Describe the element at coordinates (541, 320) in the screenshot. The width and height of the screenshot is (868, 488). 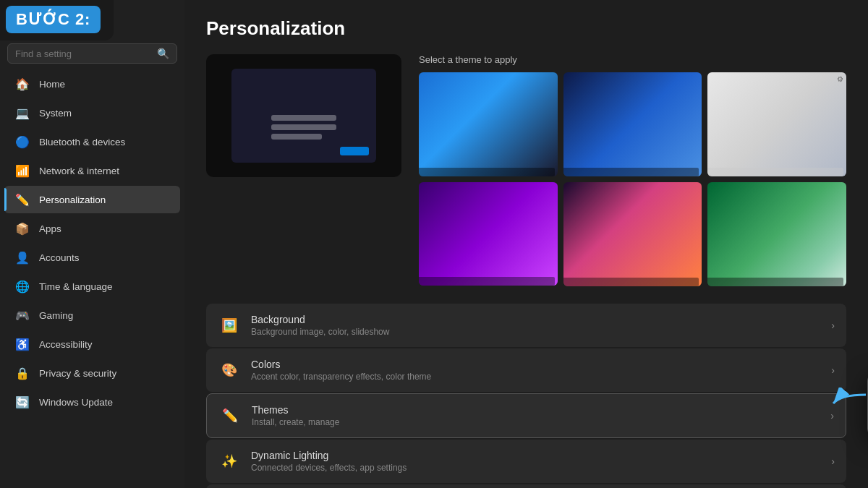
I see `background-title: Background` at that location.